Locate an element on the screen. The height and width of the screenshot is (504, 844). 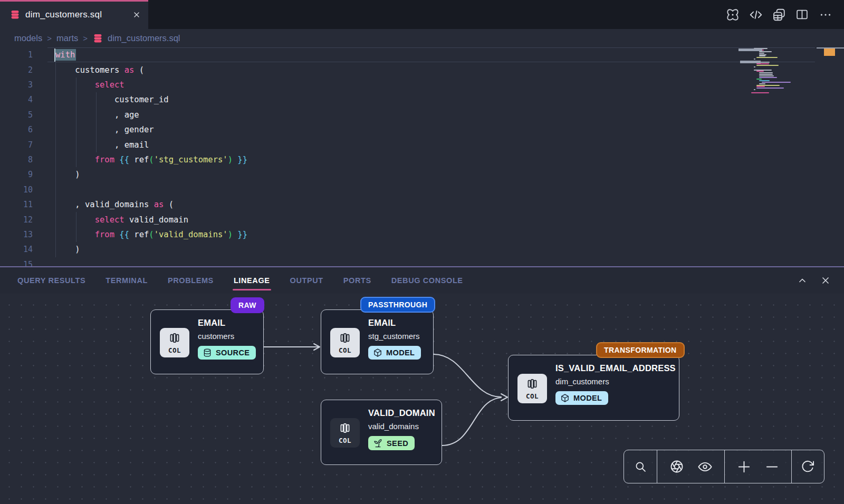
tab-dim-customers: dim_customers.sql is located at coordinates (74, 15).